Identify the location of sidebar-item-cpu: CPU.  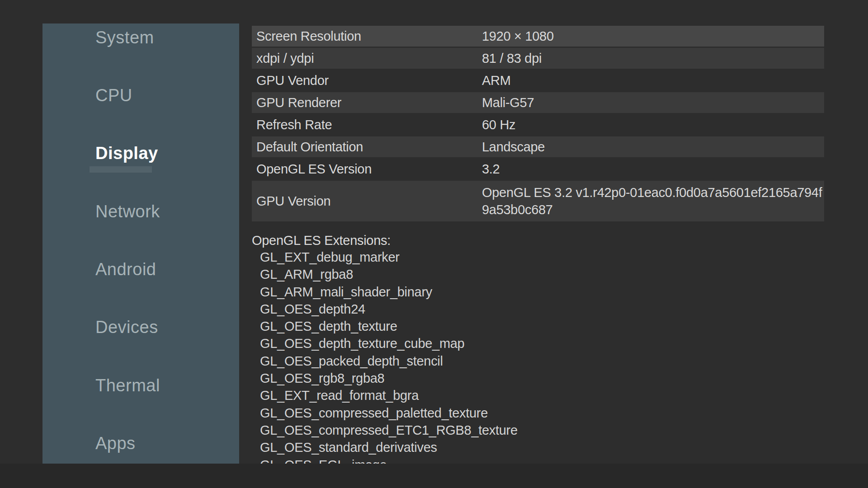
(114, 95).